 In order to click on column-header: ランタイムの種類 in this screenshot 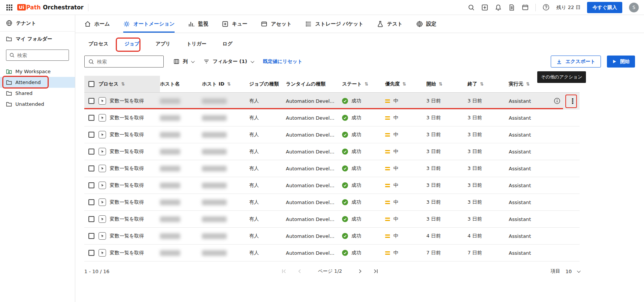, I will do `click(306, 84)`.